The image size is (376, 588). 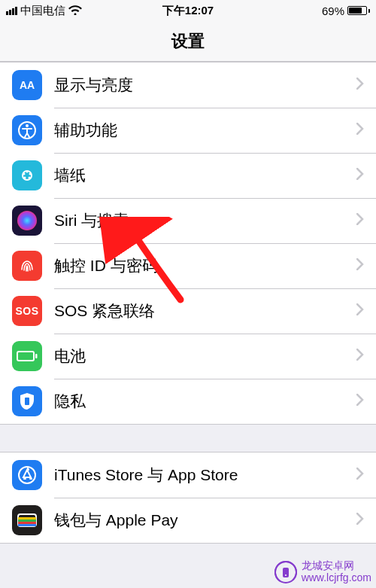 I want to click on appstore-icon, so click(x=27, y=475).